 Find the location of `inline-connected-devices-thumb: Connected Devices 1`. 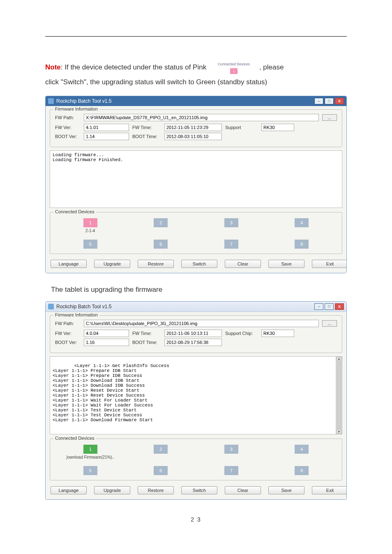

inline-connected-devices-thumb: Connected Devices 1 is located at coordinates (234, 67).